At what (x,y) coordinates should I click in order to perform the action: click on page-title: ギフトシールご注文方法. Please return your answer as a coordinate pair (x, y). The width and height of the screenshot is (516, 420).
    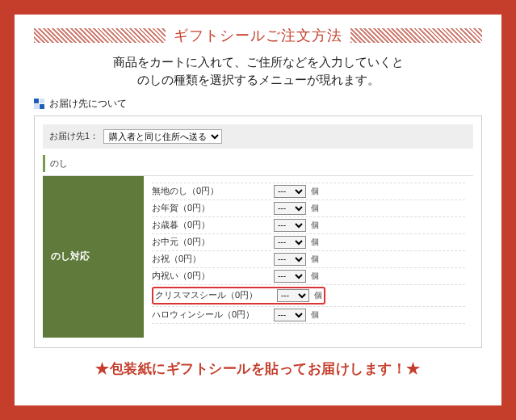
    Looking at the image, I should click on (258, 36).